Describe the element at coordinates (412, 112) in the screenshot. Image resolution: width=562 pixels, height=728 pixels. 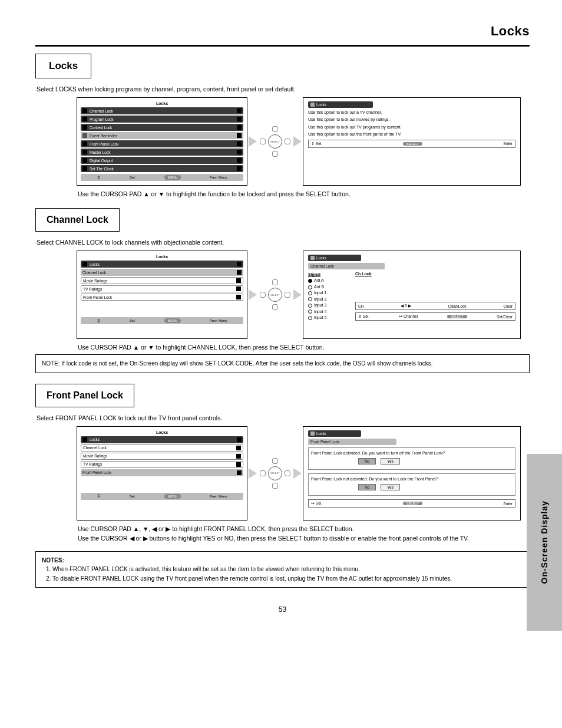
I see `lock-option-desc: Use this option to lock out a TV channel…` at that location.